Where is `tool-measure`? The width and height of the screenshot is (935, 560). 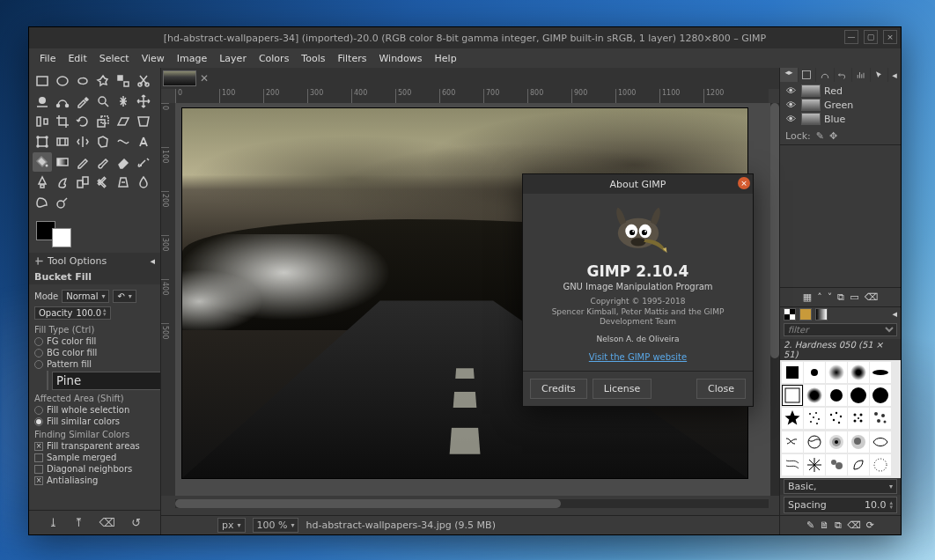
tool-measure is located at coordinates (123, 101).